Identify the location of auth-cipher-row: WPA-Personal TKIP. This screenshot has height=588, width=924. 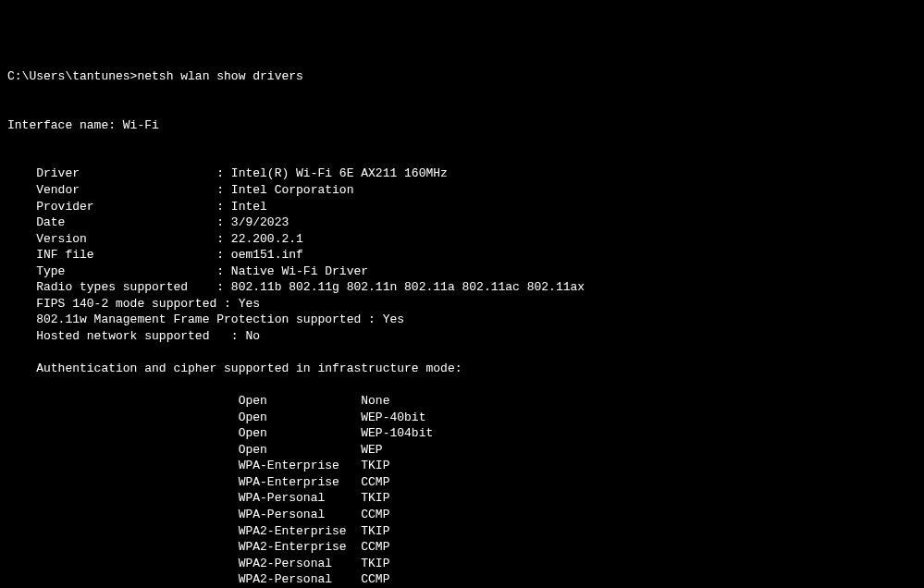
(462, 498).